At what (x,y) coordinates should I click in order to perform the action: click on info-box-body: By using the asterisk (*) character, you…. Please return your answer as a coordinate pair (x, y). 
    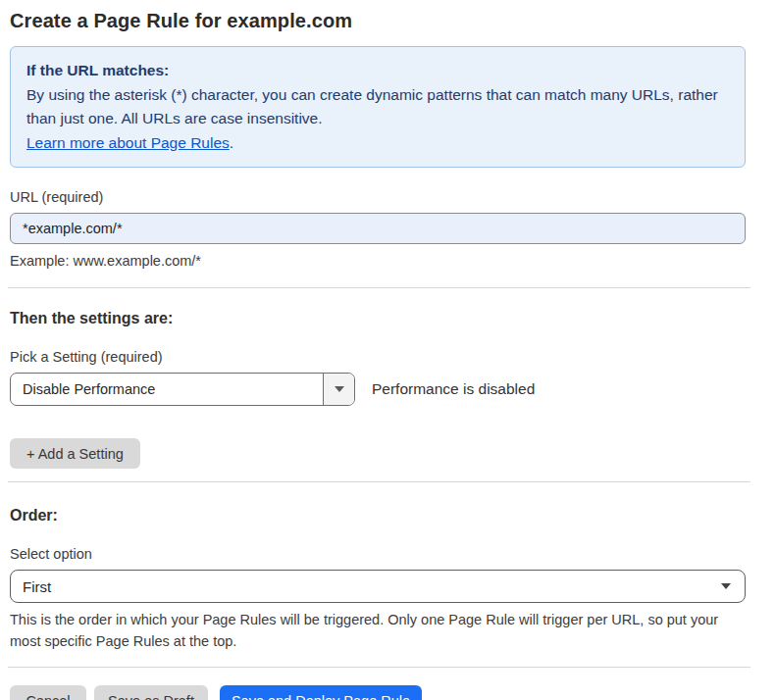
    Looking at the image, I should click on (378, 108).